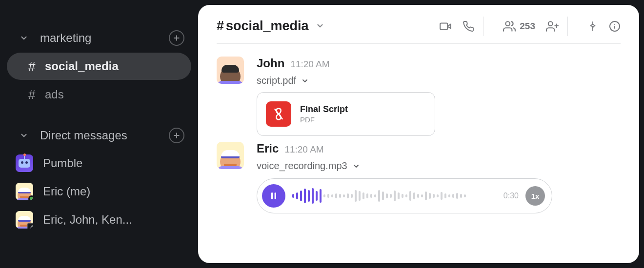  Describe the element at coordinates (270, 26) in the screenshot. I see `channel-title-button: # social_media` at that location.